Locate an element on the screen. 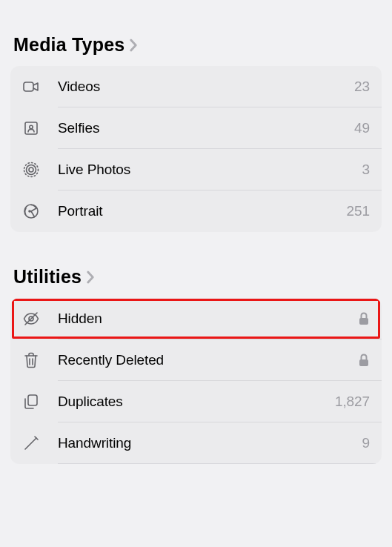 This screenshot has height=547, width=392. duplicate-icon is located at coordinates (35, 402).